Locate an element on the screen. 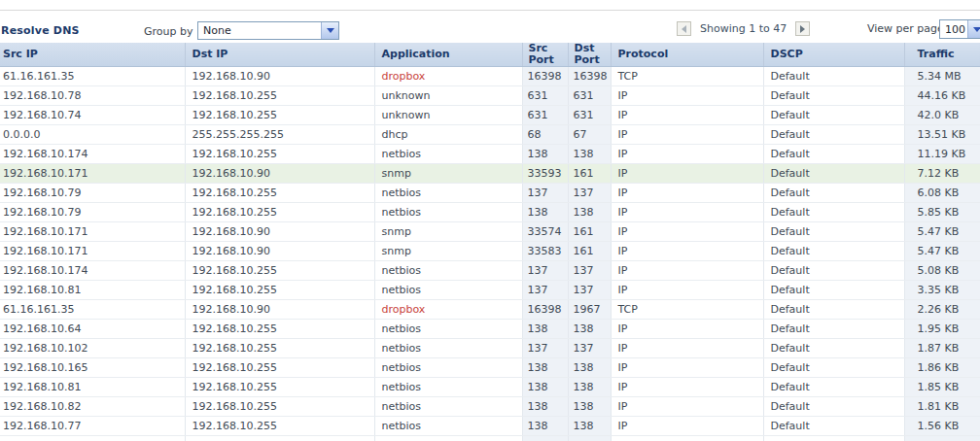 This screenshot has height=441, width=980. table-row: 192.168.10.78192.168.10.255unknown631631… is located at coordinates (490, 96).